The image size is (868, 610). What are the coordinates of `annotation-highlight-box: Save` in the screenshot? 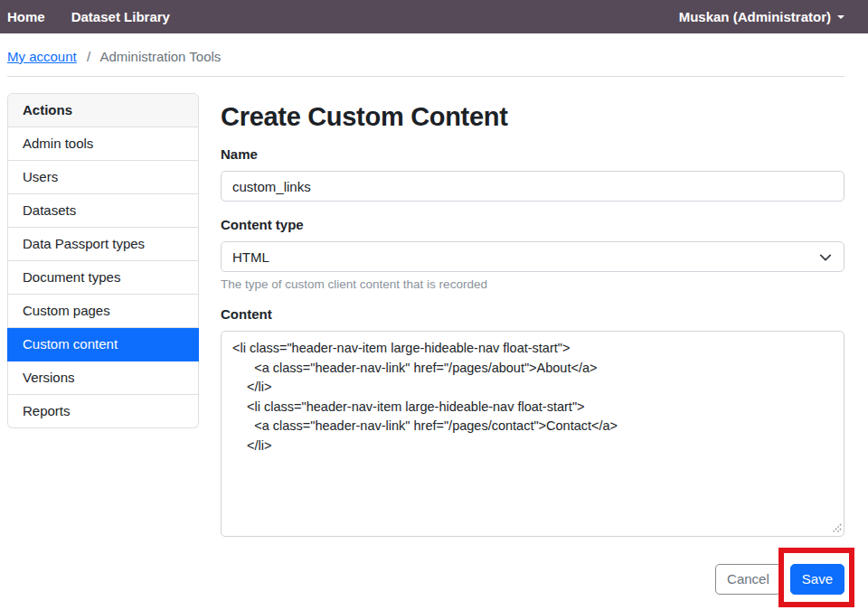 It's located at (816, 577).